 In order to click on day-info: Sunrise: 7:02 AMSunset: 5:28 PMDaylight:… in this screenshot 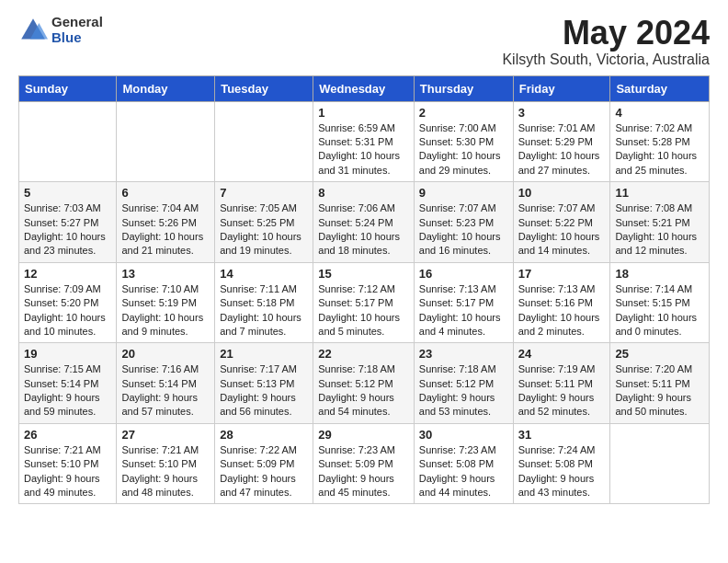, I will do `click(660, 150)`.